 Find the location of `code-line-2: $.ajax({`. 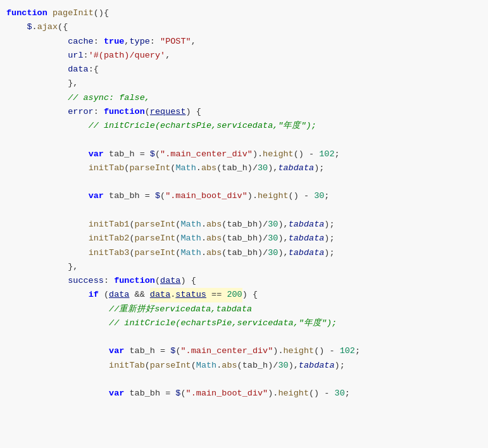

code-line-2: $.ajax({ is located at coordinates (244, 27).